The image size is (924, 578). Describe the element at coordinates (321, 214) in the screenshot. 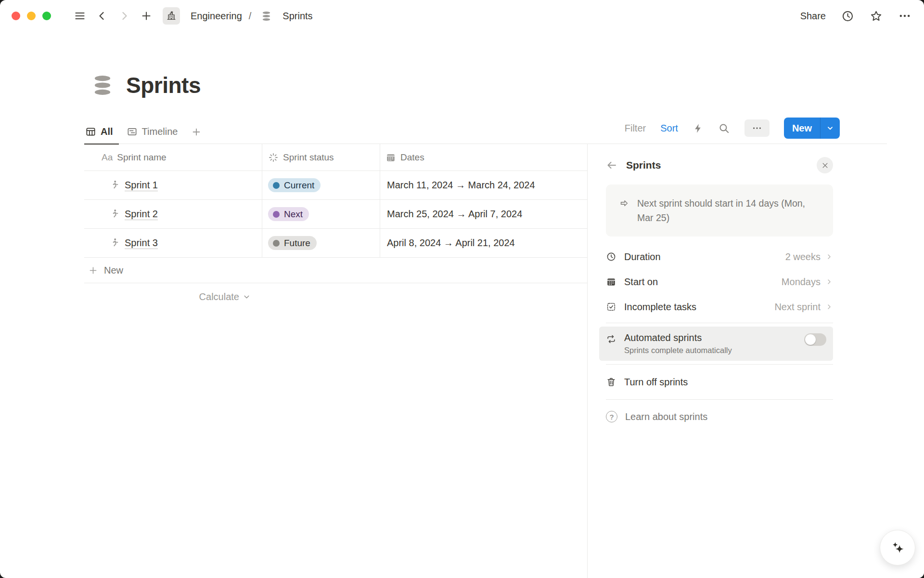

I see `sprint-status-cell: Next` at that location.